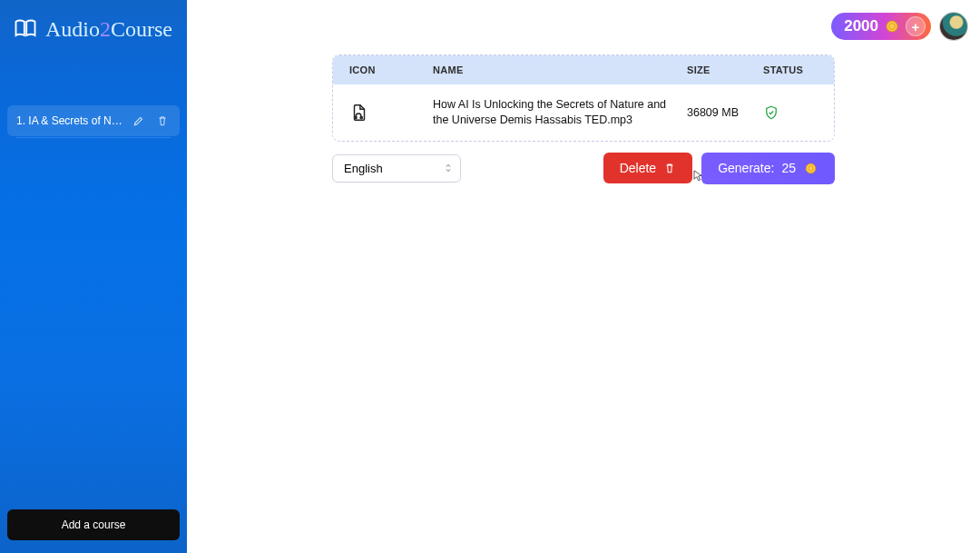 The width and height of the screenshot is (980, 553). What do you see at coordinates (397, 169) in the screenshot?
I see `language-select-input: English` at bounding box center [397, 169].